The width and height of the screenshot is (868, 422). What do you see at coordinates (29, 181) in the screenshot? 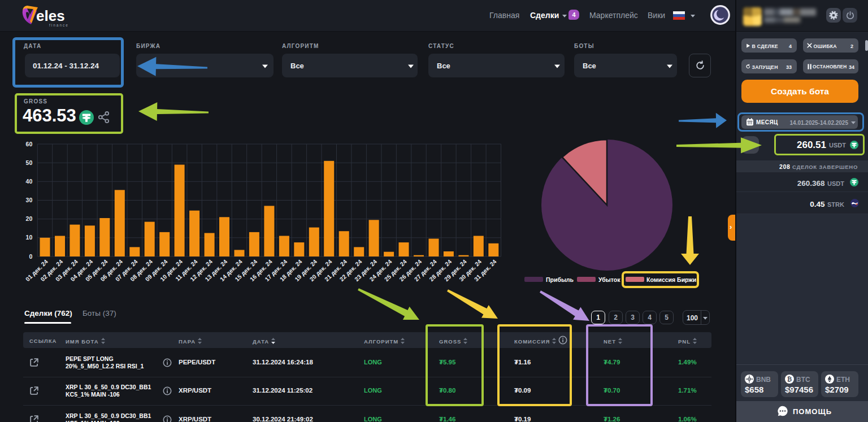
I see `svg-text: 40` at bounding box center [29, 181].